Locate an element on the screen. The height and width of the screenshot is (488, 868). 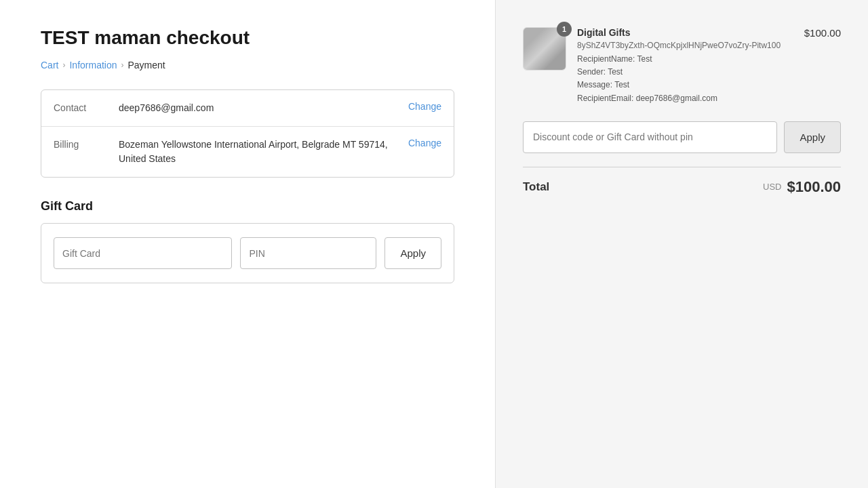
product-recipient-name: RecipientName: Test is located at coordinates (685, 60).